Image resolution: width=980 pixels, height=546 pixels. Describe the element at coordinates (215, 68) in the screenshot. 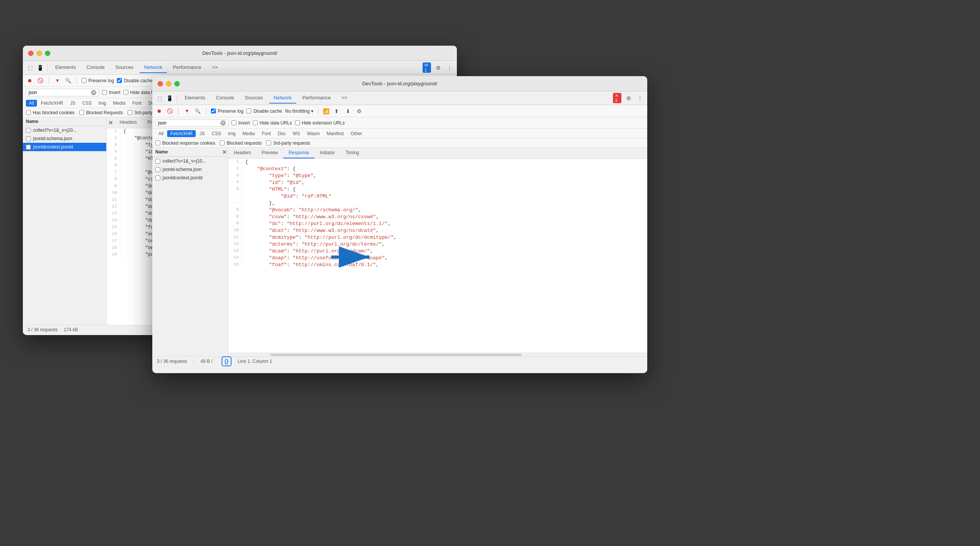

I see `back-tab-more: >>` at that location.